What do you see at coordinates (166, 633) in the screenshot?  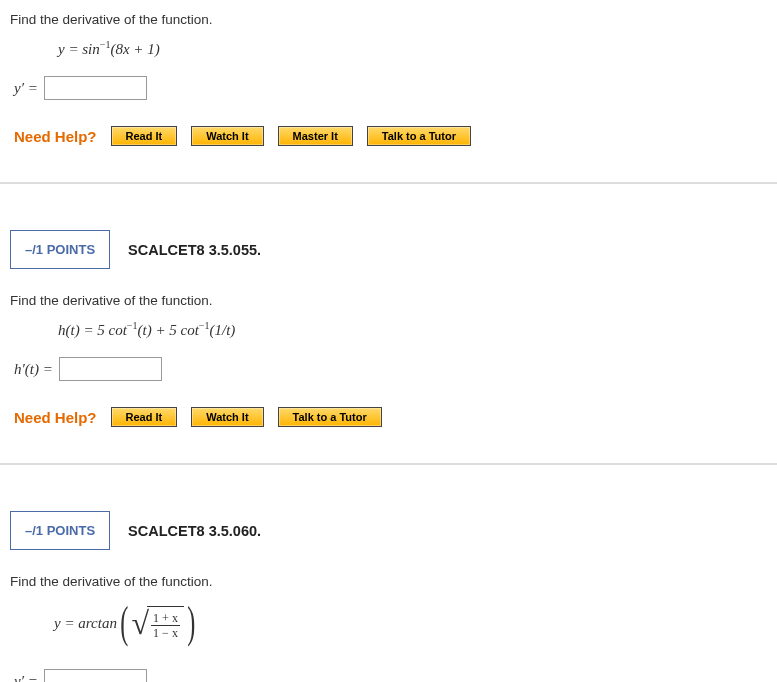 I see `fraction-denominator: 1 − x` at bounding box center [166, 633].